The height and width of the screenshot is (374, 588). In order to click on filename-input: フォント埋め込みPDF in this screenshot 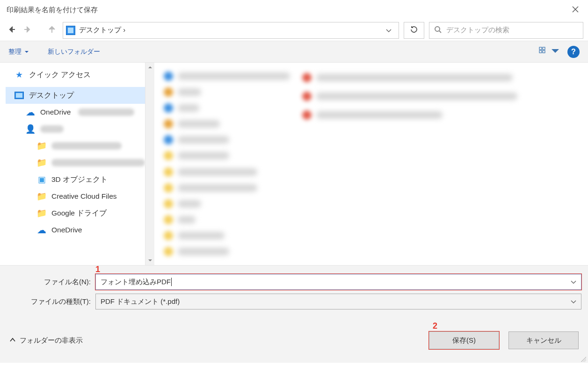, I will do `click(339, 282)`.